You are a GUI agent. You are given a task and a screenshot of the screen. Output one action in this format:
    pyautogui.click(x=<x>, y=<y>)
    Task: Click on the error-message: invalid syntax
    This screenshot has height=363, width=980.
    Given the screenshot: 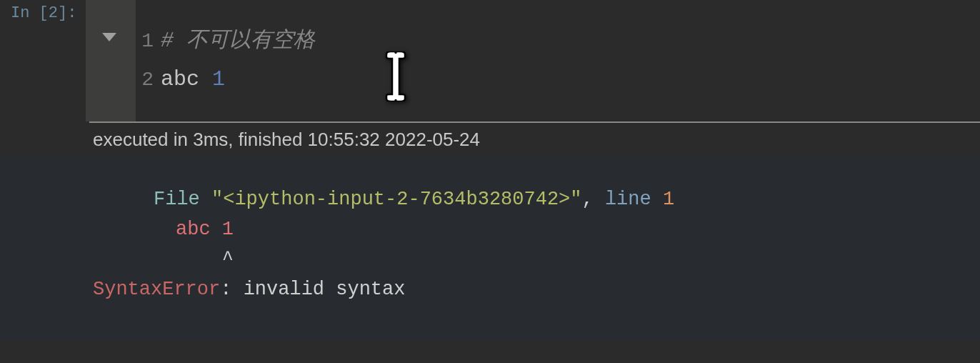 What is the action you would take?
    pyautogui.click(x=324, y=289)
    